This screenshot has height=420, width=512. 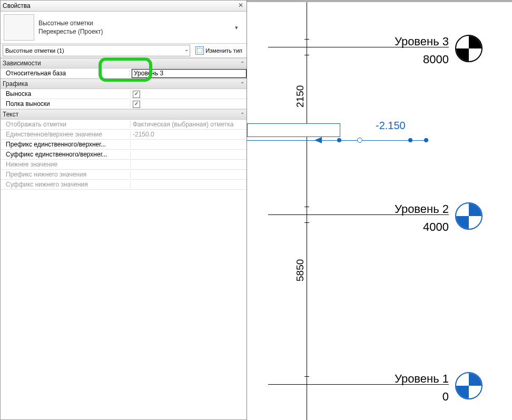 I want to click on dimension-witness-line, so click(x=307, y=211).